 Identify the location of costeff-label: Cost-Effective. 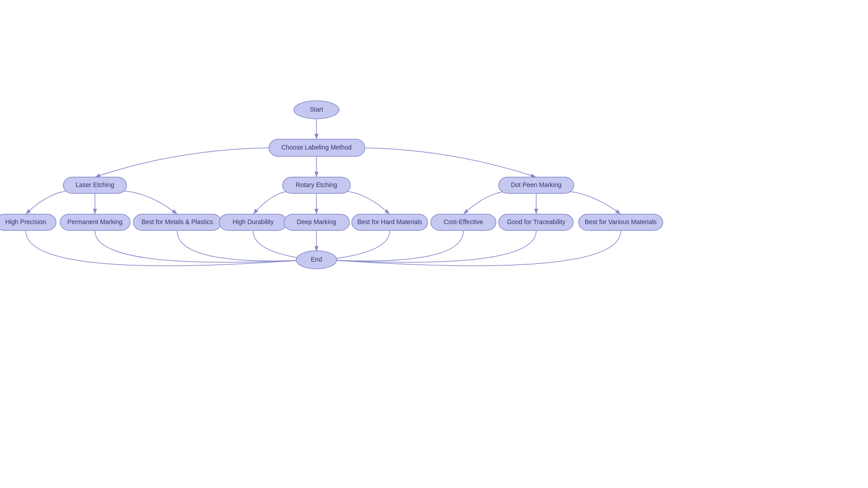
(464, 222).